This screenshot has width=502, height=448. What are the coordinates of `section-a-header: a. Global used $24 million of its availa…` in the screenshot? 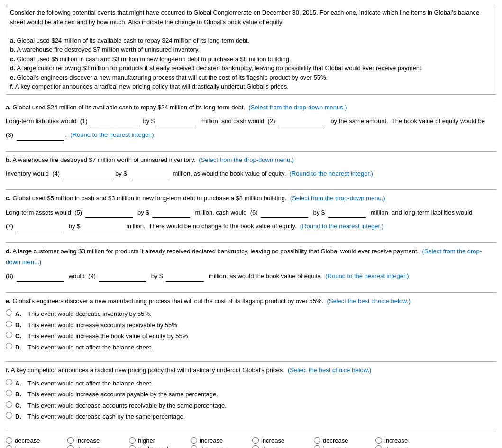 It's located at (251, 107).